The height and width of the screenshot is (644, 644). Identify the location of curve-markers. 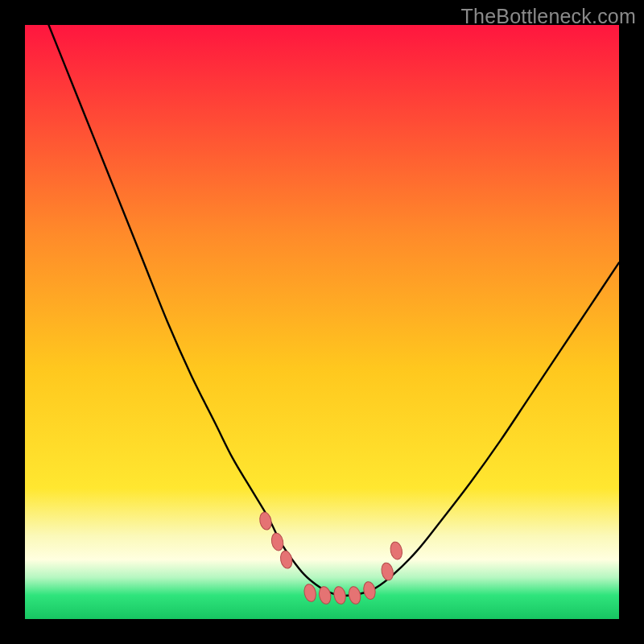
(332, 559).